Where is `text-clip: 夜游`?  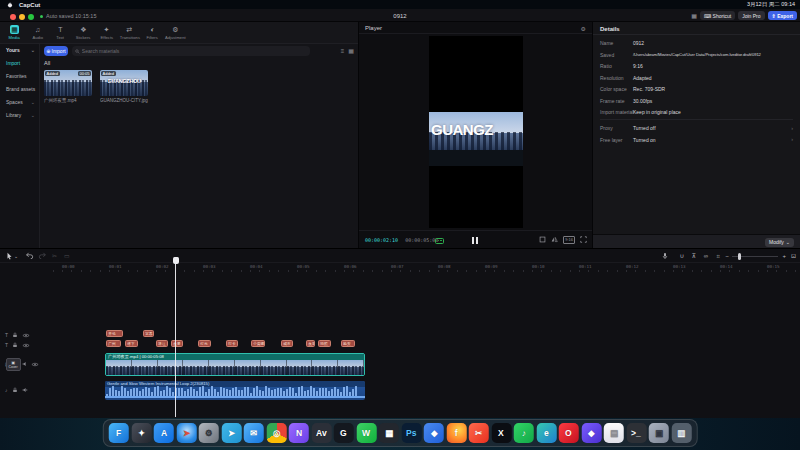 text-clip: 夜游 is located at coordinates (310, 344).